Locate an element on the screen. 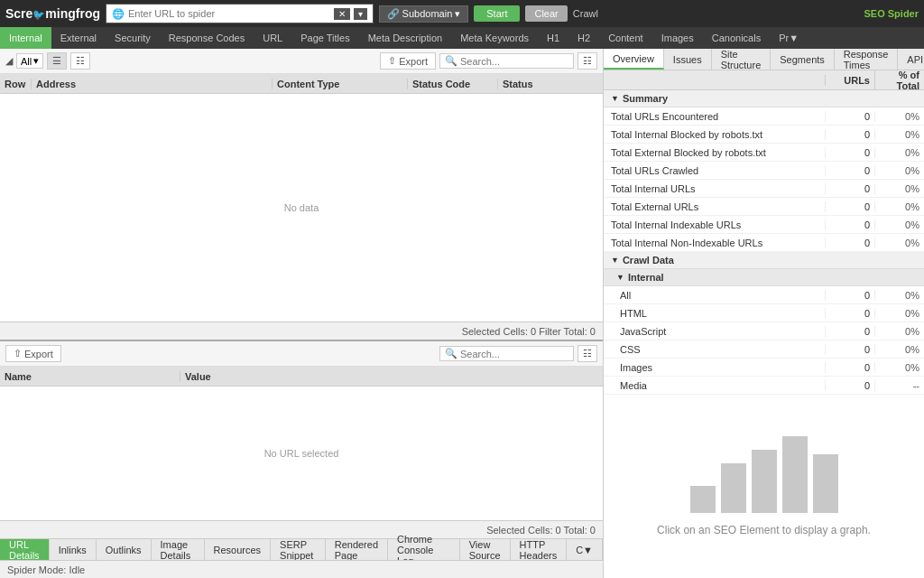 Image resolution: width=924 pixels, height=578 pixels. ov-row-indexable: Total Internal Indexable URLs 0 0% is located at coordinates (763, 225).